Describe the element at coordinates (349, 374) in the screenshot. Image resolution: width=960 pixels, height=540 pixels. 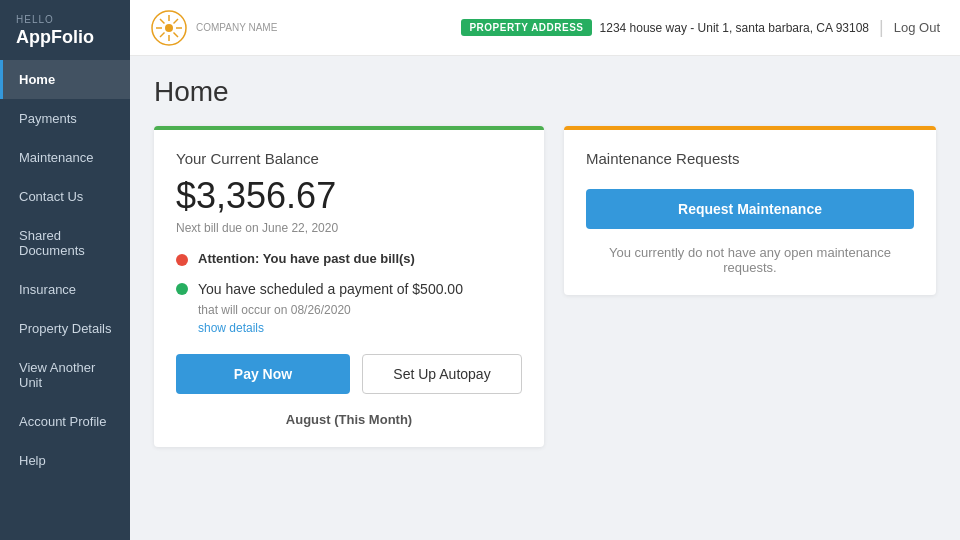
I see `card-buttons: Pay Now Set Up Autopay` at that location.